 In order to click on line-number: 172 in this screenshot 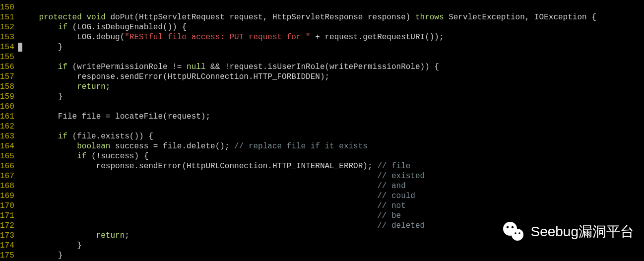, I will do `click(6, 226)`.